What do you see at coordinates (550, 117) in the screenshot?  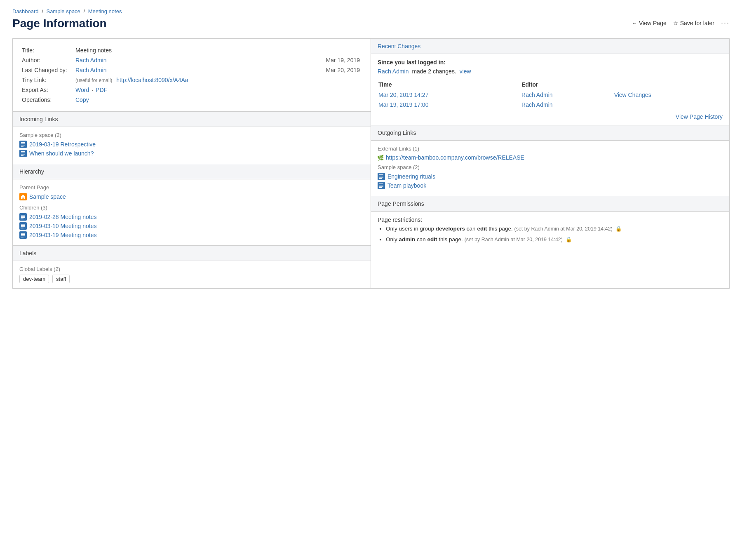 I see `view-page-history-container: View Page History` at bounding box center [550, 117].